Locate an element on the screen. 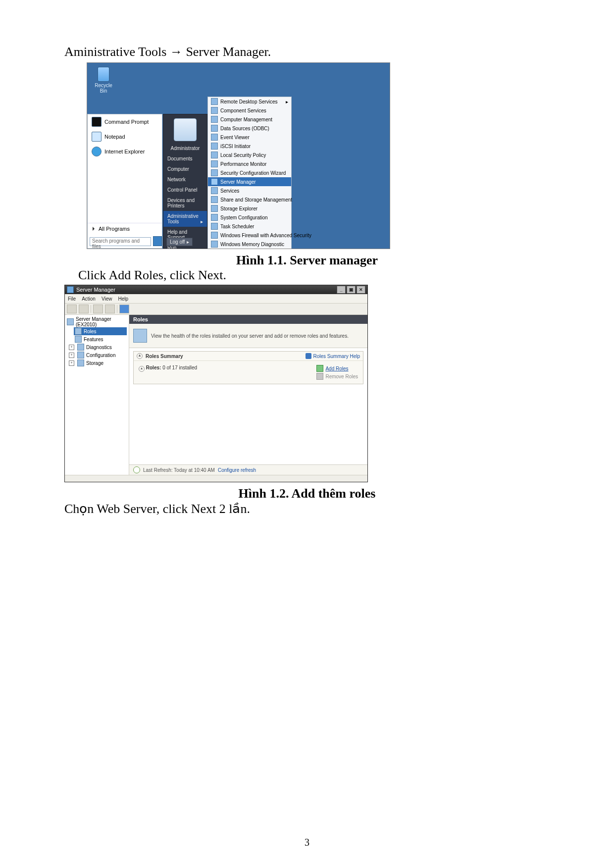  chevron-right-icon: ▸ is located at coordinates (202, 222).